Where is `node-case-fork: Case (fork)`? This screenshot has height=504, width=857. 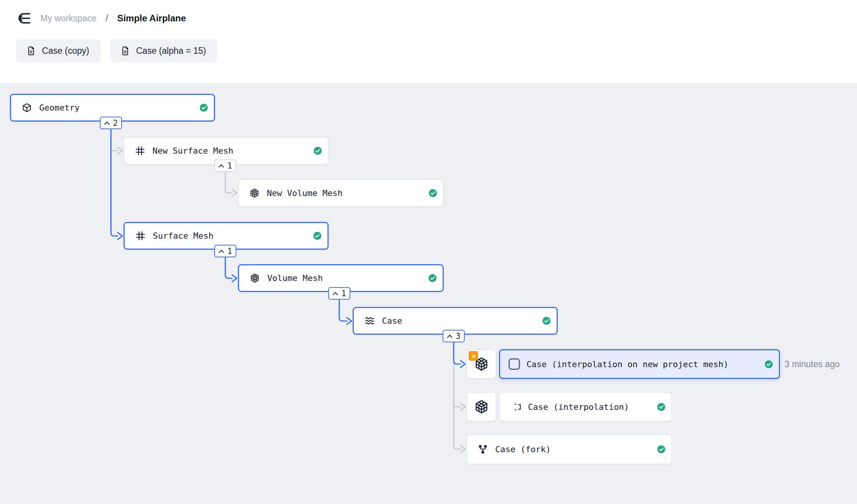
node-case-fork: Case (fork) is located at coordinates (569, 449).